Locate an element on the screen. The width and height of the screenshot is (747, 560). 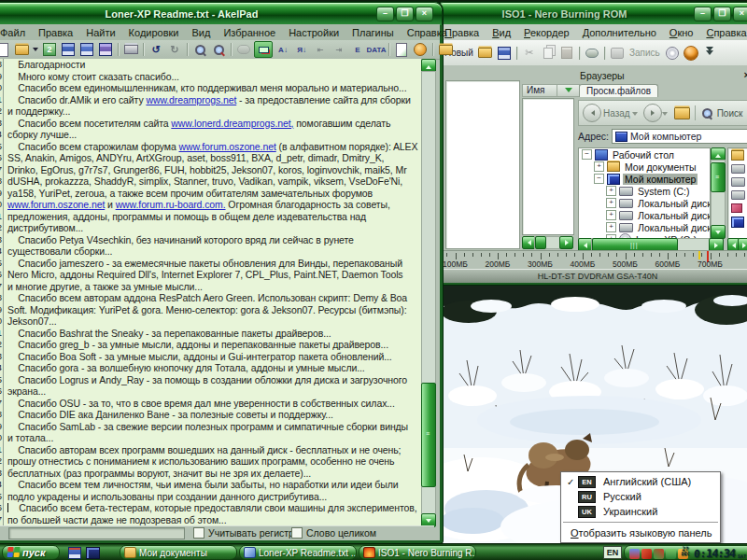
templates-icon is located at coordinates (402, 49).